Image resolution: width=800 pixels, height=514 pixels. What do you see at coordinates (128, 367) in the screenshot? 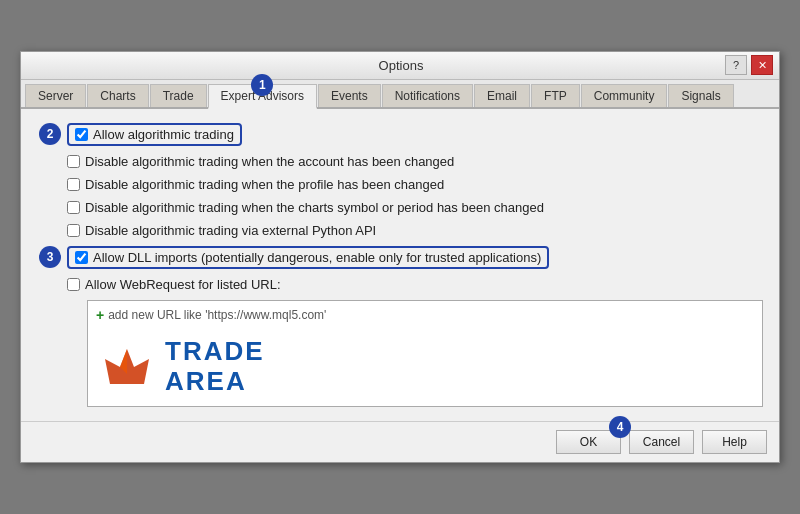
I see `trade-logo-icon` at bounding box center [128, 367].